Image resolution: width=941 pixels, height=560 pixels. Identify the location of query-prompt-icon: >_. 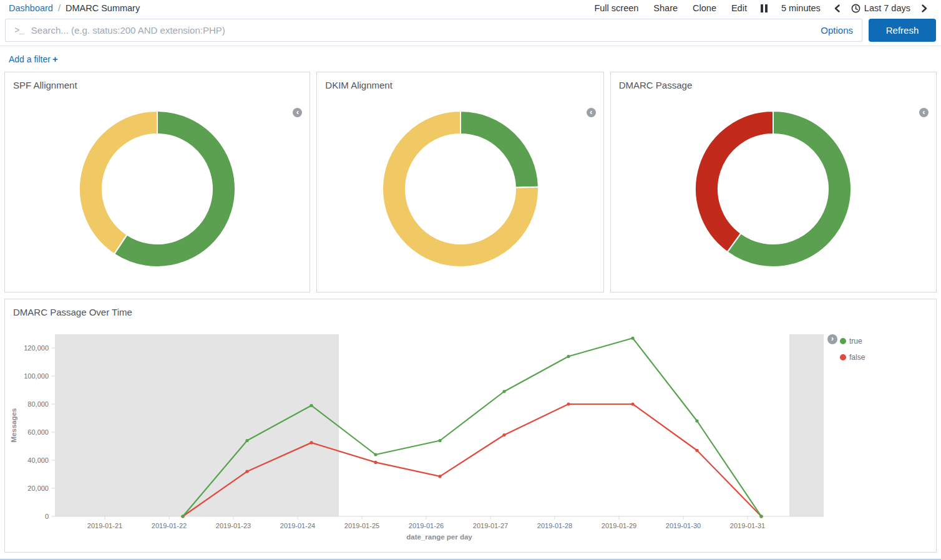
(19, 31).